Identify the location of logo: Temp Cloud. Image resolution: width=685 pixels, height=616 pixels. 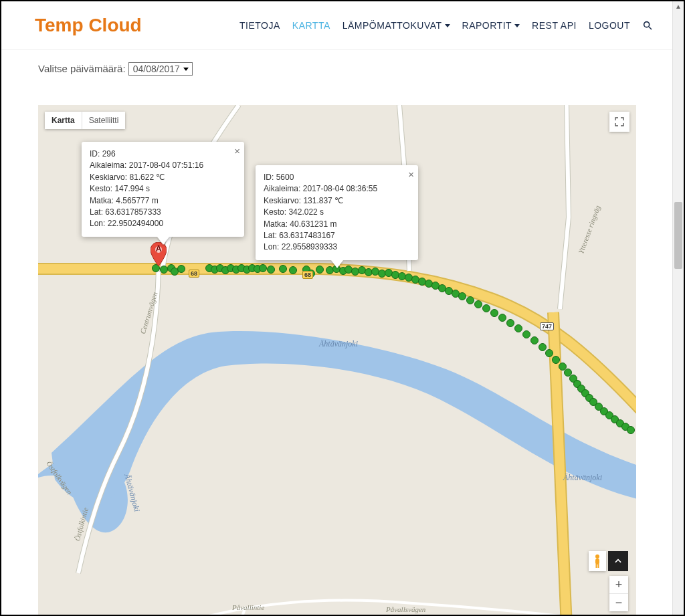
(88, 25).